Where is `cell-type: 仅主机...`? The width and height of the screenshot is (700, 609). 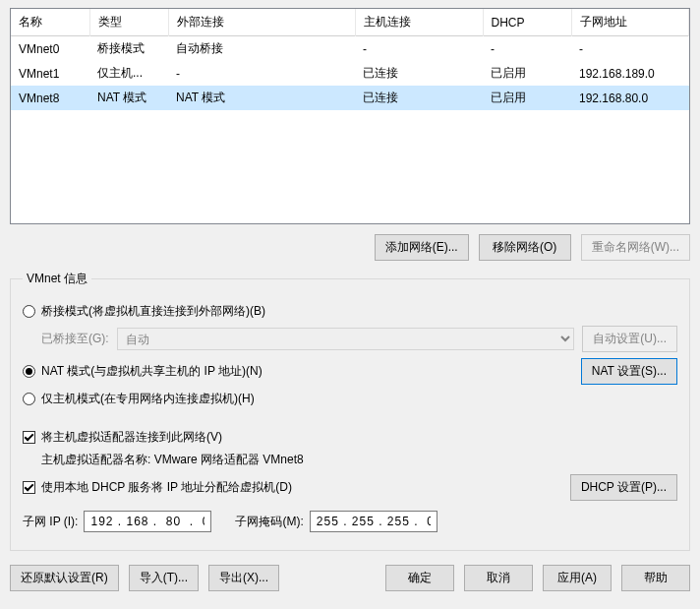
cell-type: 仅主机... is located at coordinates (129, 73).